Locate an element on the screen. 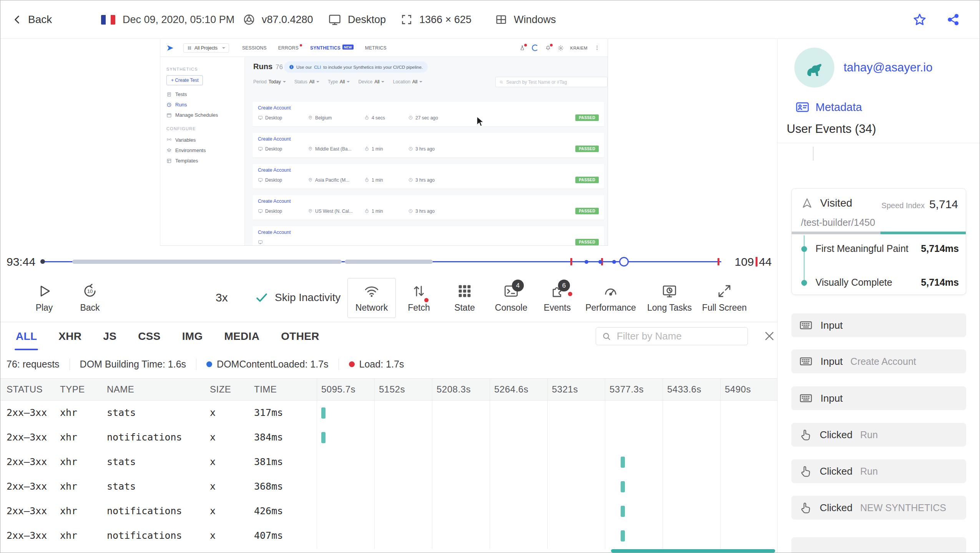 The image size is (980, 553). console-tool-button: 4 Console is located at coordinates (511, 298).